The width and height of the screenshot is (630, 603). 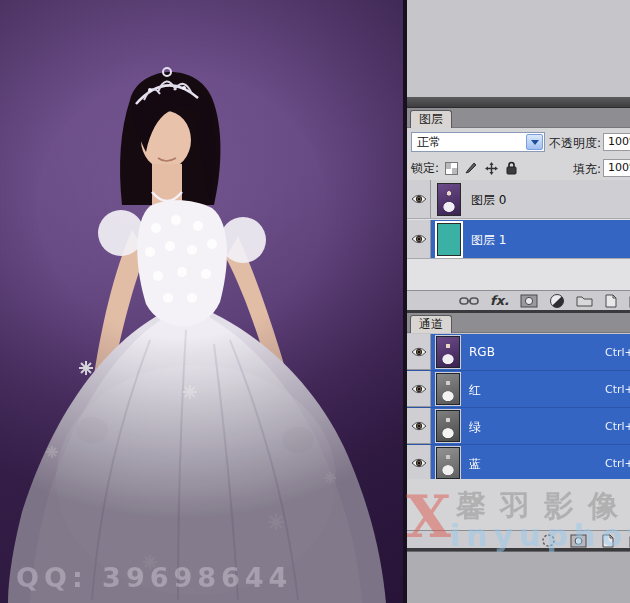 I want to click on channel-shortcut: Ctrl+5, so click(x=618, y=464).